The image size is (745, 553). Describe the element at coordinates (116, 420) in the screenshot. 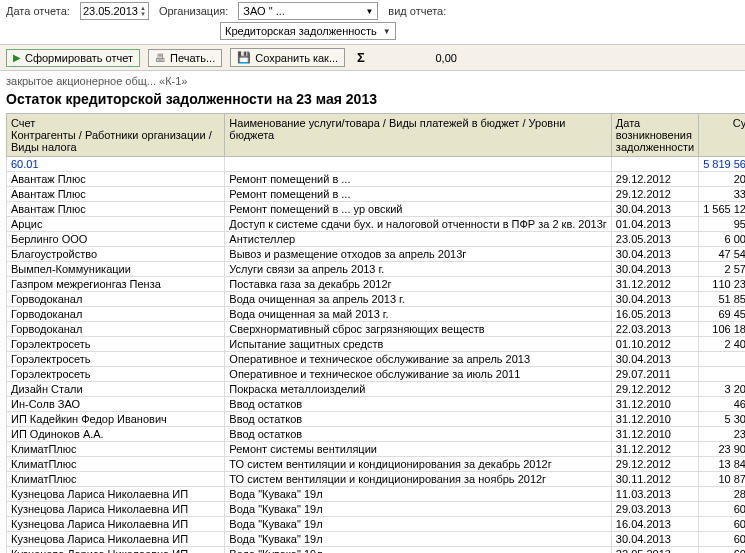

I see `cell-contr: ИП Кадейкин Федор Иванович` at that location.